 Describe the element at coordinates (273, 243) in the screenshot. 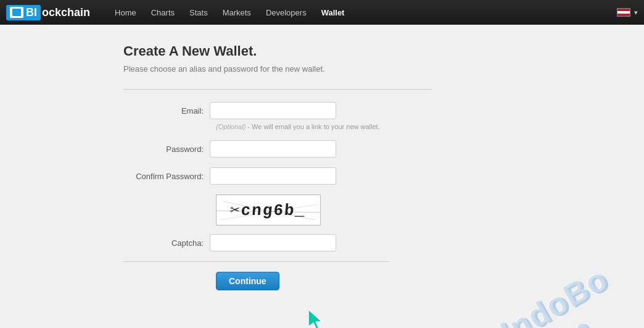

I see `captcha-input` at that location.